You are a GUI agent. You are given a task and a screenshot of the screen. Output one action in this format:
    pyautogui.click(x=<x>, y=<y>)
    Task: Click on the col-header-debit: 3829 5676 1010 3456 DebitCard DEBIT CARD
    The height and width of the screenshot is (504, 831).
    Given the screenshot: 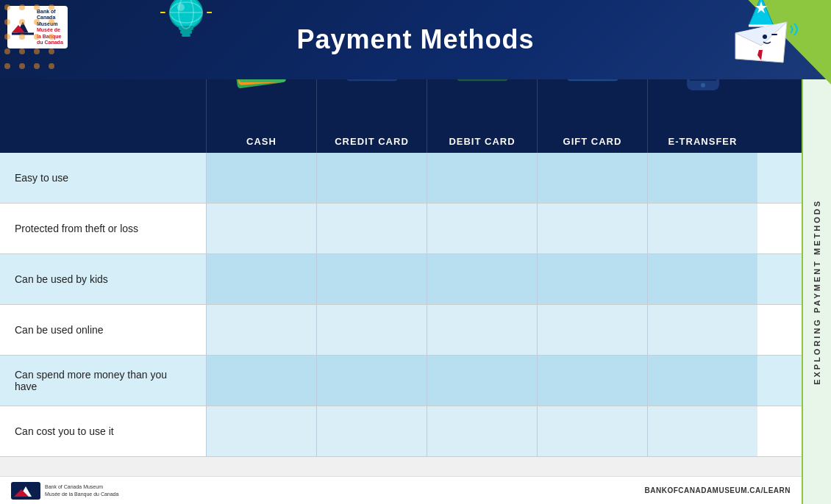 What is the action you would take?
    pyautogui.click(x=482, y=116)
    